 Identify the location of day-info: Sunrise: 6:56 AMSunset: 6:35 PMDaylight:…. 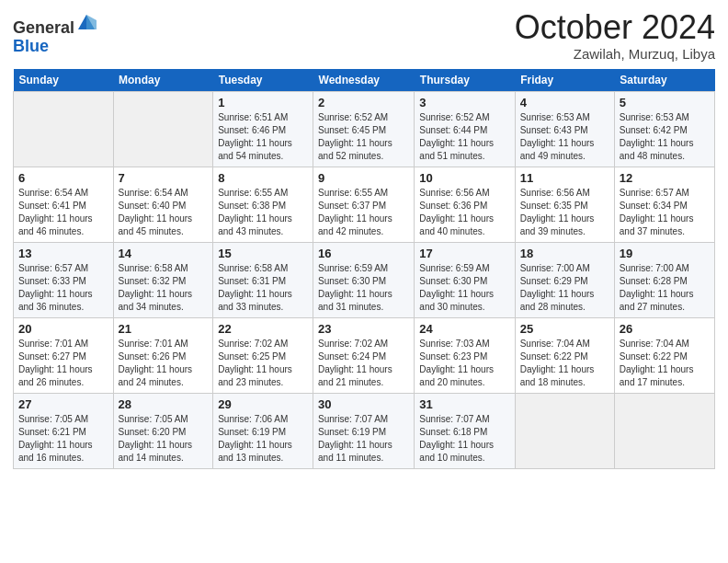
(564, 213).